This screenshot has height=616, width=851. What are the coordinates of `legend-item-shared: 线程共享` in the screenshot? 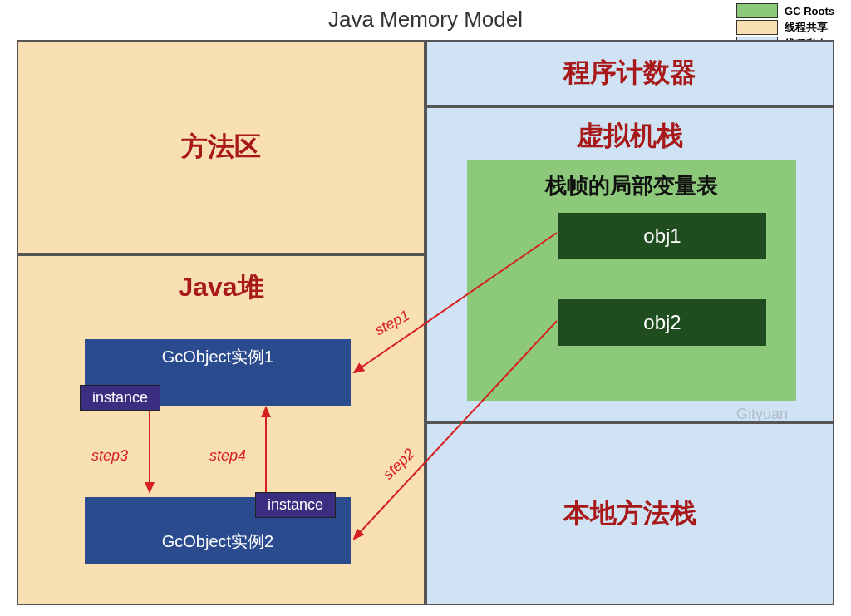 It's located at (785, 27).